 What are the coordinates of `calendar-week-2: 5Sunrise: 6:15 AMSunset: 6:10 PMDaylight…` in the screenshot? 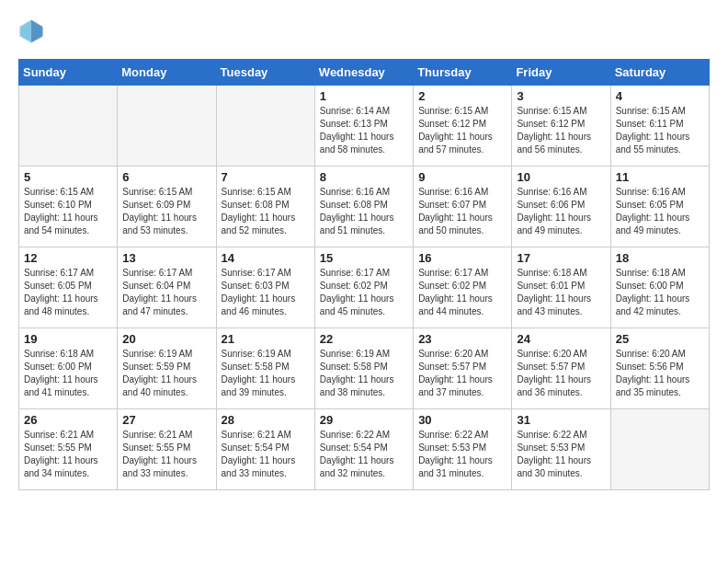 It's located at (364, 207).